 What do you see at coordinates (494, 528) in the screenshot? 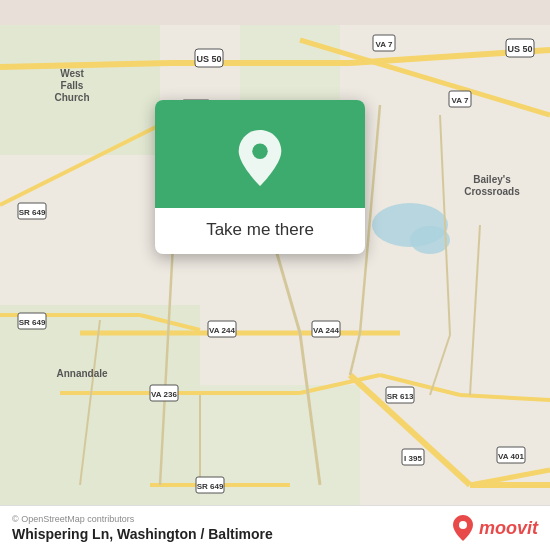
I see `moovit-logo: moovit` at bounding box center [494, 528].